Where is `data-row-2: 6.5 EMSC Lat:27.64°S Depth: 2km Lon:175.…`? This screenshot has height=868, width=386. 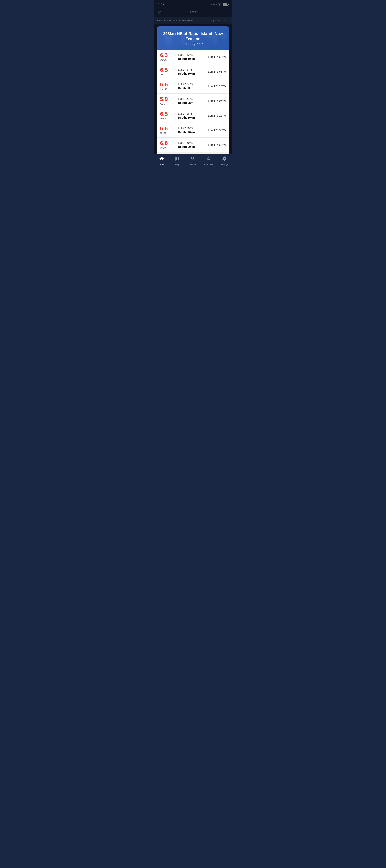 data-row-2: 6.5 EMSC Lat:27.64°S Depth: 2km Lon:175.… is located at coordinates (193, 86).